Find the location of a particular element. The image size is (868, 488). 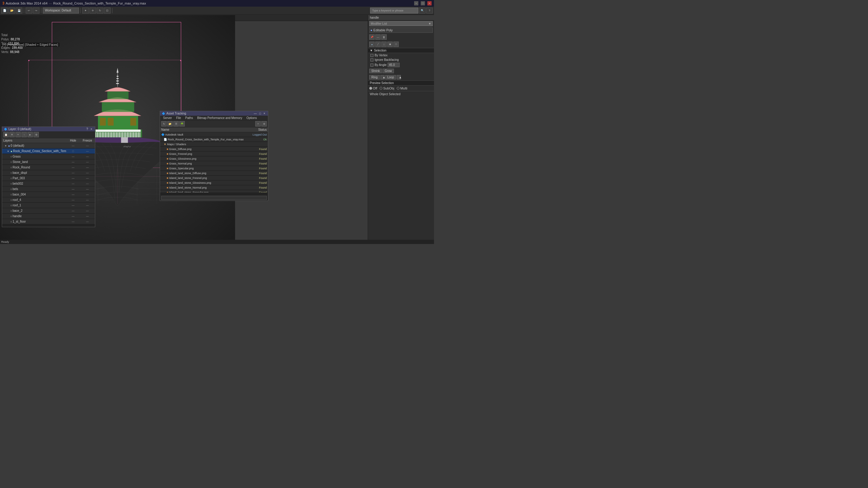

element-icon: ⬡ is located at coordinates (396, 44).